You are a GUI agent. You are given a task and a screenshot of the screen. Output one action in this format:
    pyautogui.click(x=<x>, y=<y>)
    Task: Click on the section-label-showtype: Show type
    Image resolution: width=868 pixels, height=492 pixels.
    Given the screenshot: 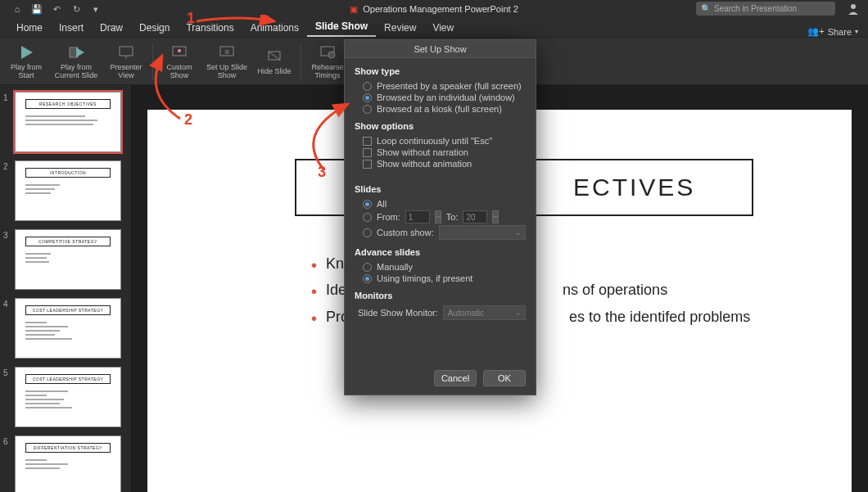 What is the action you would take?
    pyautogui.click(x=441, y=71)
    